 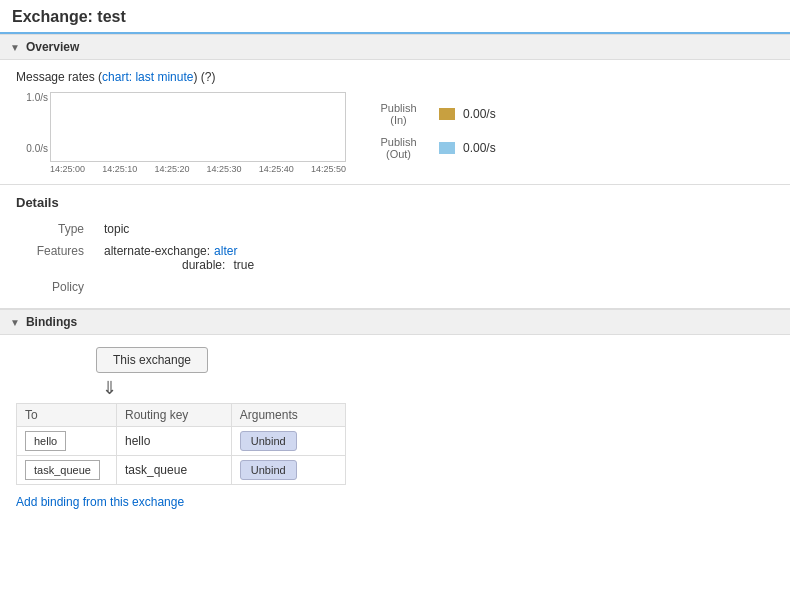 What do you see at coordinates (395, 258) in the screenshot?
I see `details-row-features: Features alternate-exchange: alter durab…` at bounding box center [395, 258].